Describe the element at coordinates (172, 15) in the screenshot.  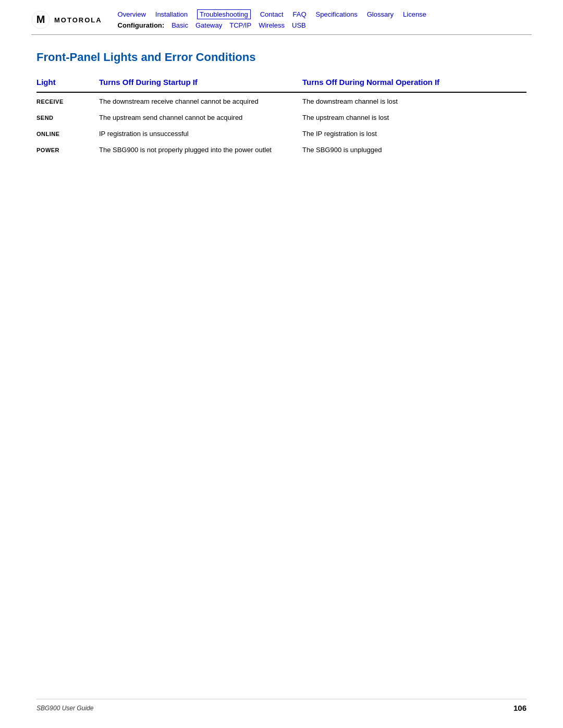
I see `nav-installation: Installation` at that location.